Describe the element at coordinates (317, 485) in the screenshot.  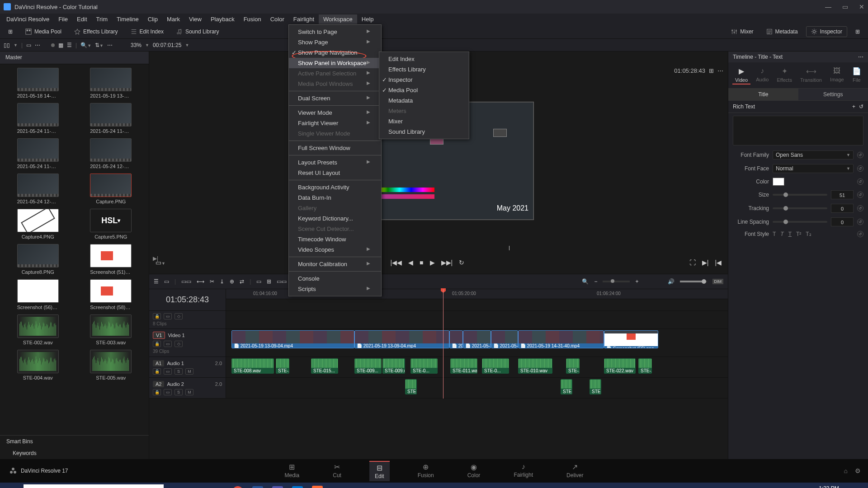
I see `resolve-taskbar-icon` at that location.